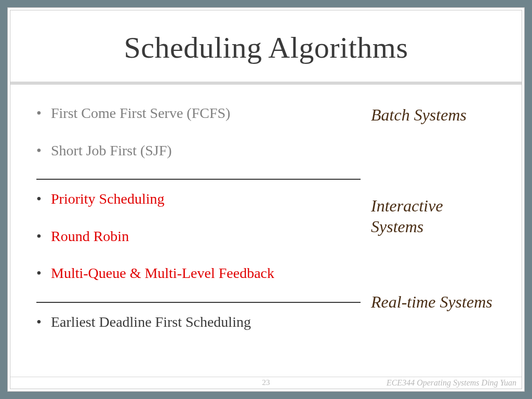  What do you see at coordinates (266, 382) in the screenshot?
I see `page-number: 23` at bounding box center [266, 382].